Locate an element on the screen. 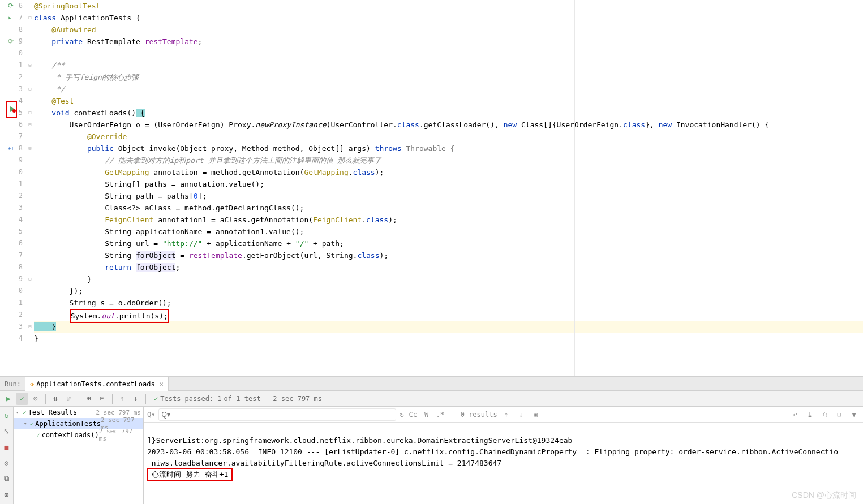  highlighted-print-line: System.System.out.println(s); is located at coordinates (119, 316).